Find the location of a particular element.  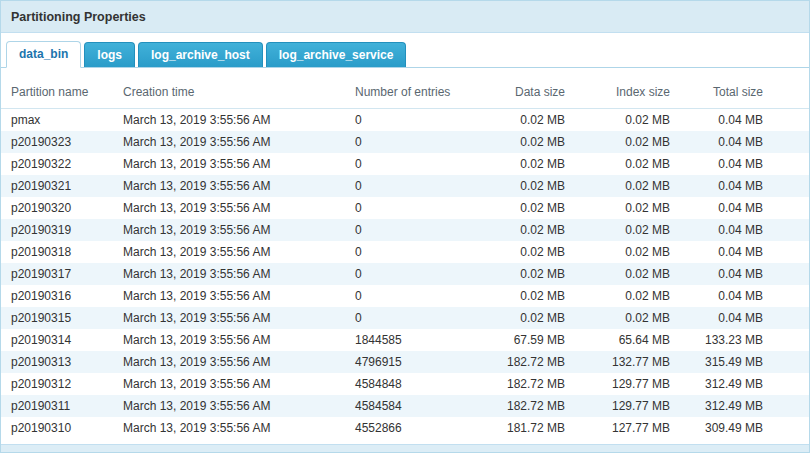

table-cell: p20190314 is located at coordinates (57, 340).